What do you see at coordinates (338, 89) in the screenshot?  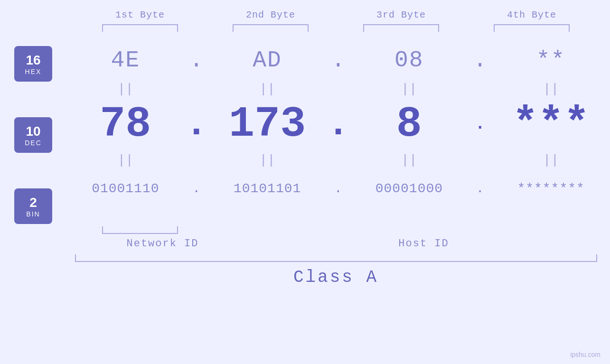 I see `eq-row-1: || || || ||` at bounding box center [338, 89].